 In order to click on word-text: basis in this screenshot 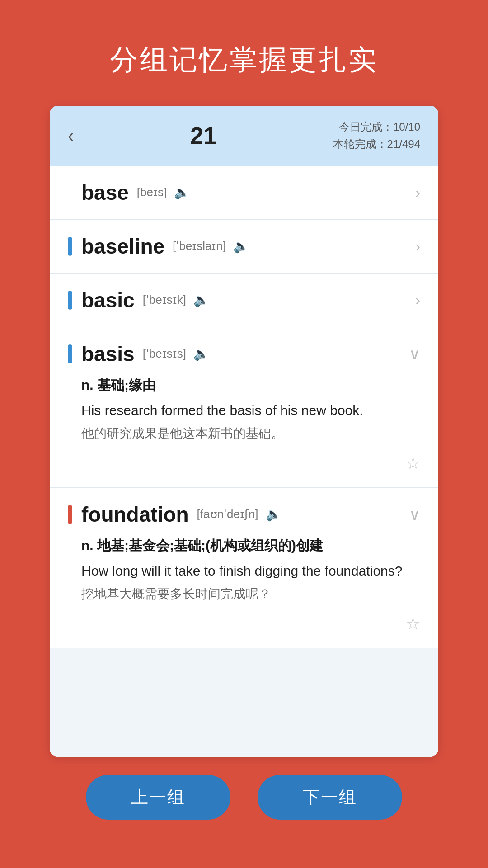, I will do `click(108, 354)`.